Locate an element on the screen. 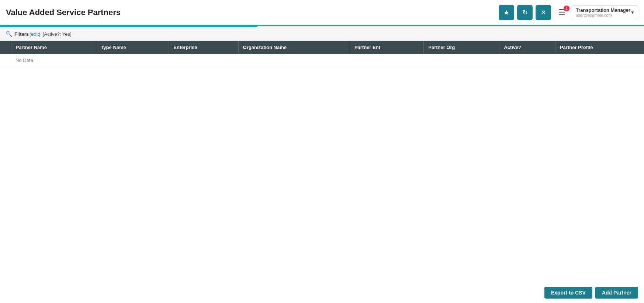 This screenshot has width=644, height=303. dropdown-arrow-icon: ▼ is located at coordinates (633, 13).